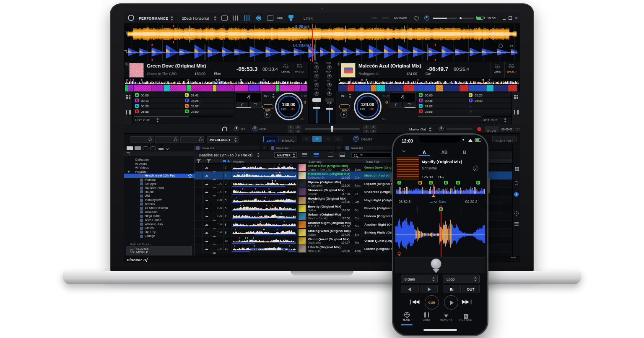 The width and height of the screenshot is (644, 338). I want to click on blackout-button: BLACK OUT, so click(504, 139).